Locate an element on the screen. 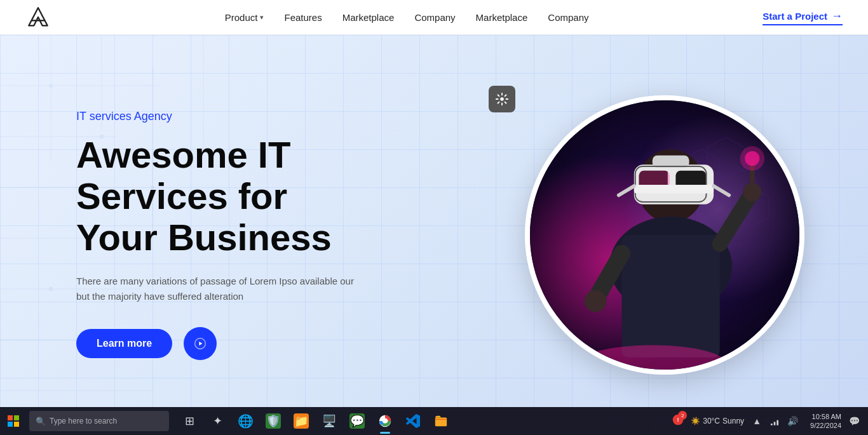  nav-link-features: Features is located at coordinates (302, 18).